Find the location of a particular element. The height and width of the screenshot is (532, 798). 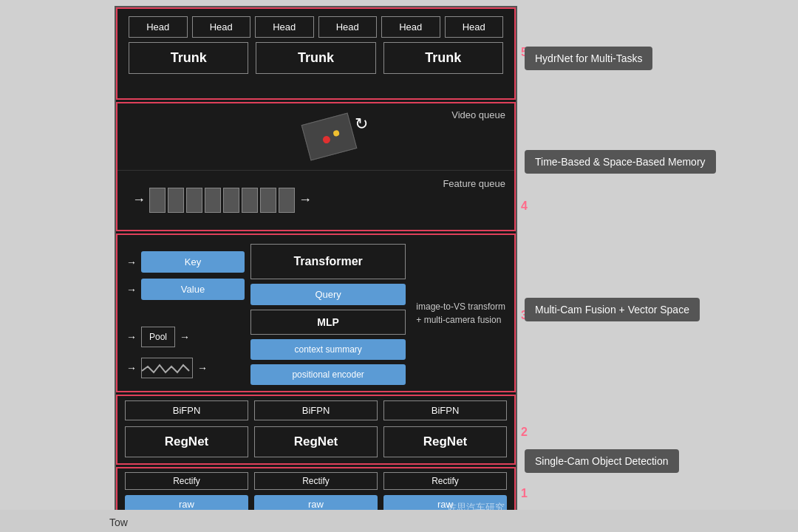

head-box-4: Head is located at coordinates (348, 27).